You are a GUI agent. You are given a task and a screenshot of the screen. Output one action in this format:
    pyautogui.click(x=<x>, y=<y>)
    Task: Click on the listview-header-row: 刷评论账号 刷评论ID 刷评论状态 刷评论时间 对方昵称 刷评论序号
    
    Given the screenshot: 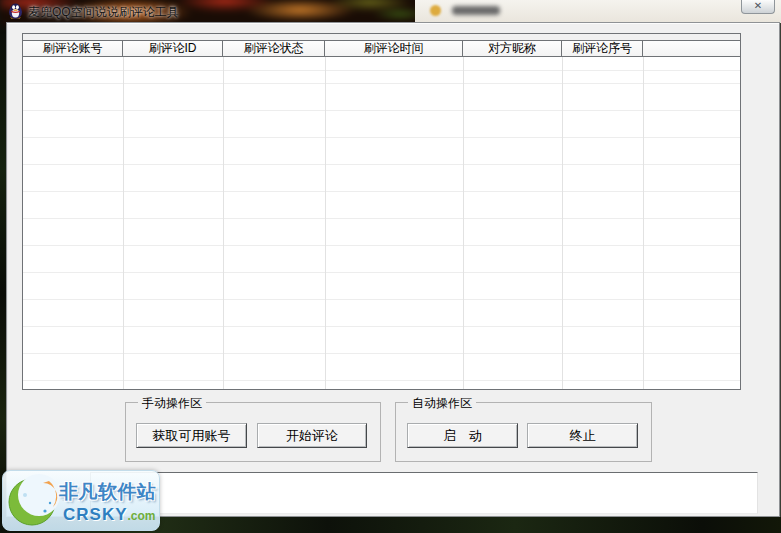 What is the action you would take?
    pyautogui.click(x=382, y=48)
    